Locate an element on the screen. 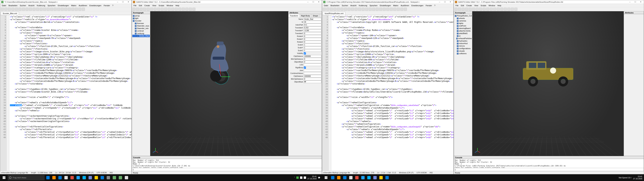 Image resolution: width=644 pixels, height=181 pixels. attr-checkbox is located at coordinates (305, 68).